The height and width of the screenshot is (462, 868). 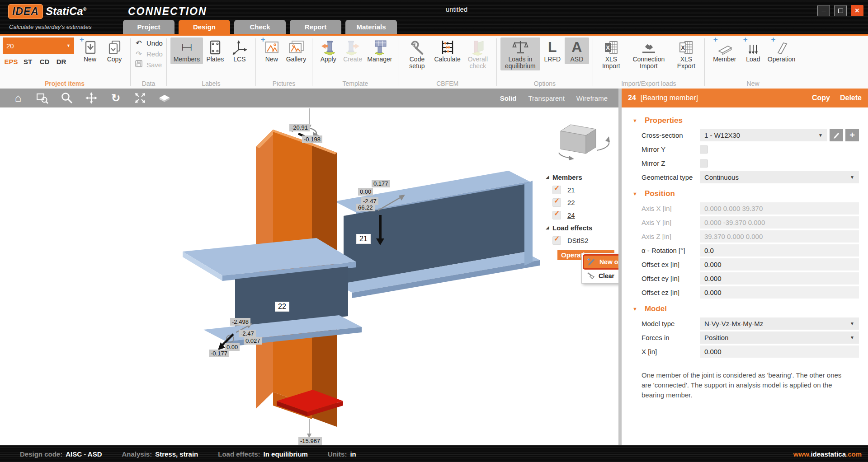 What do you see at coordinates (581, 228) in the screenshot?
I see `tree-load-effects-header: ◢ Load effects` at bounding box center [581, 228].